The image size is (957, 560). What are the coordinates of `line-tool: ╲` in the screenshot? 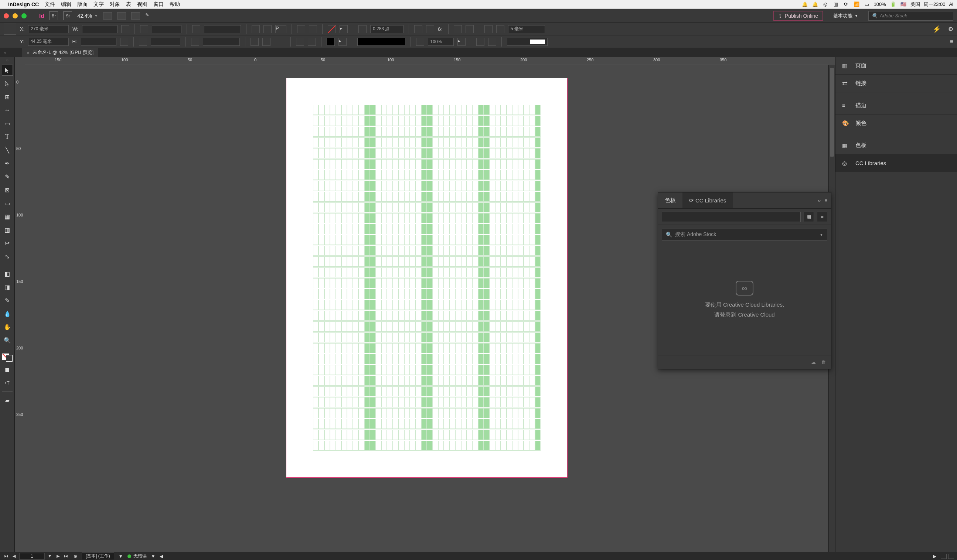 It's located at (8, 150).